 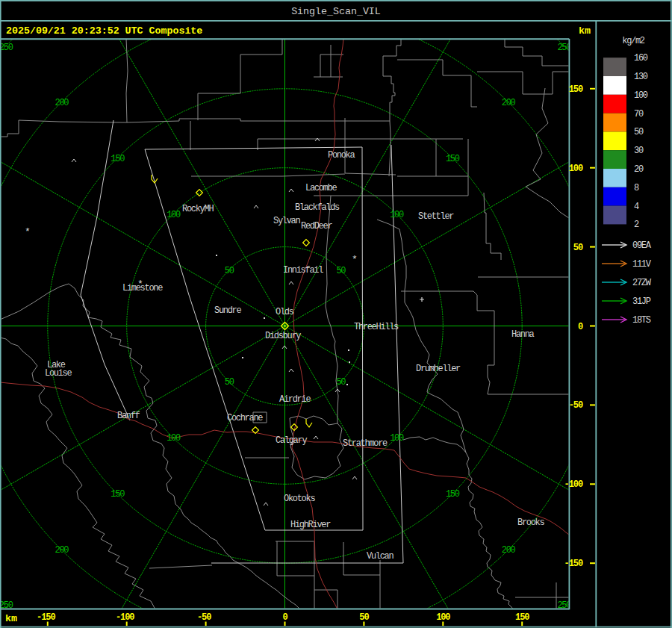 What do you see at coordinates (642, 283) in the screenshot?
I see `svg-text: 27ZW` at bounding box center [642, 283].